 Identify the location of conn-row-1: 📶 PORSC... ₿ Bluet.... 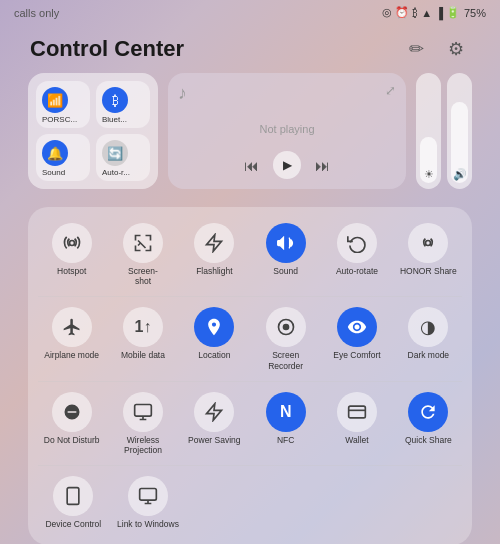
(93, 104).